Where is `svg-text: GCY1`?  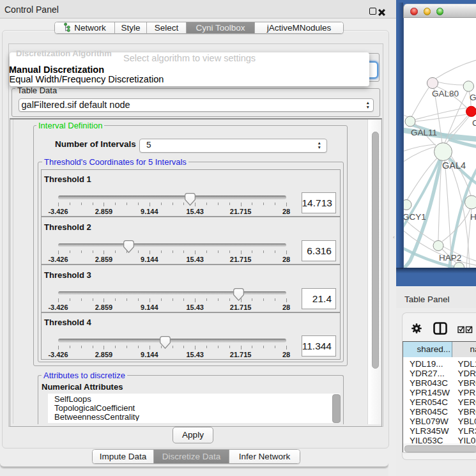 svg-text: GCY1 is located at coordinates (415, 217).